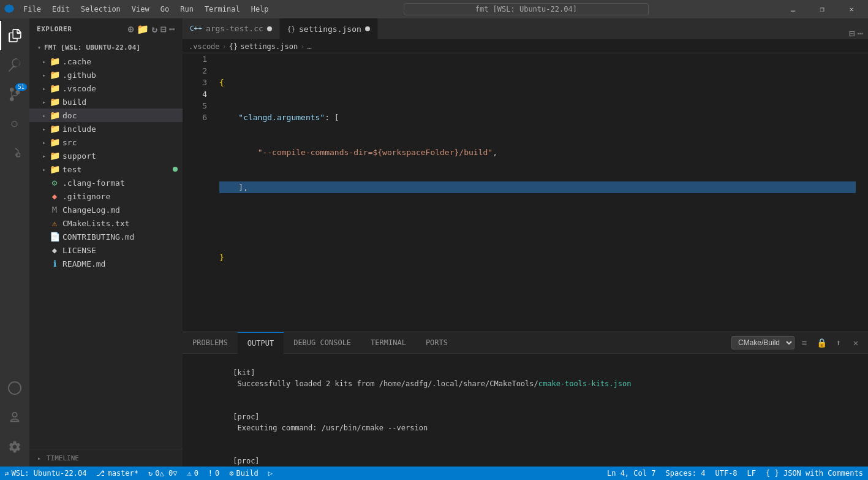 The width and height of the screenshot is (868, 480). I want to click on account-icon, so click(15, 417).